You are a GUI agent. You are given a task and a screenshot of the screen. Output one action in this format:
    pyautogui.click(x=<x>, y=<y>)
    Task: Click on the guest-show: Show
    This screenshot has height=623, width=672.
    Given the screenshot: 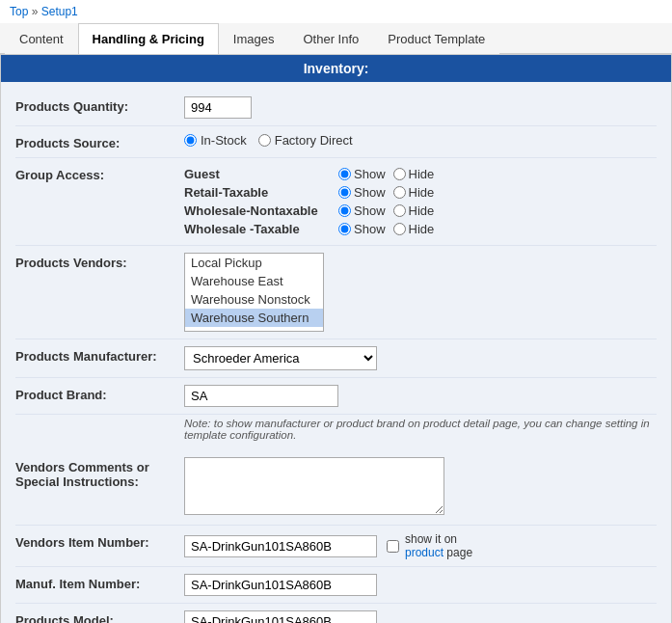 What is the action you would take?
    pyautogui.click(x=363, y=174)
    